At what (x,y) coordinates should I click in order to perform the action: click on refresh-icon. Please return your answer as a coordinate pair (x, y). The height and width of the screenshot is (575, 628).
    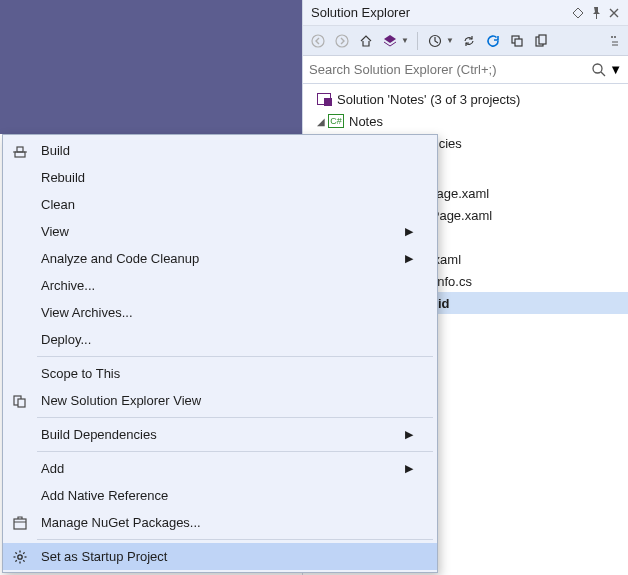
    Looking at the image, I should click on (493, 41).